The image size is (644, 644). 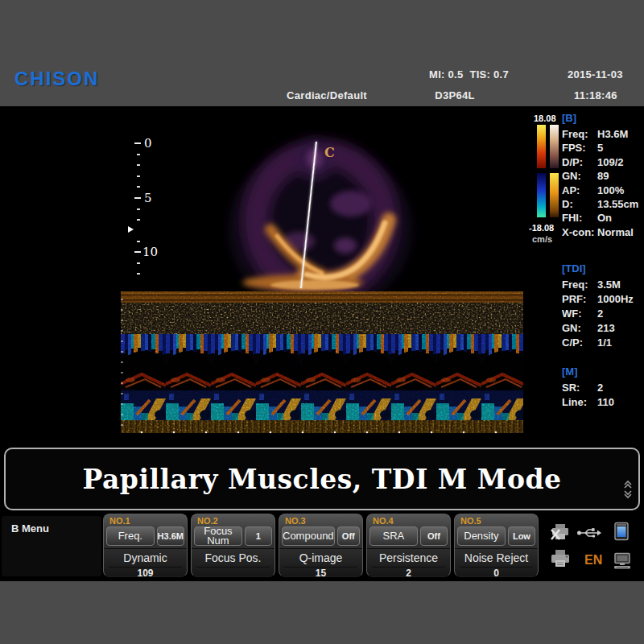 I want to click on acoustic-indices: MI: 0.5 TIS: 0.7, so click(x=469, y=74).